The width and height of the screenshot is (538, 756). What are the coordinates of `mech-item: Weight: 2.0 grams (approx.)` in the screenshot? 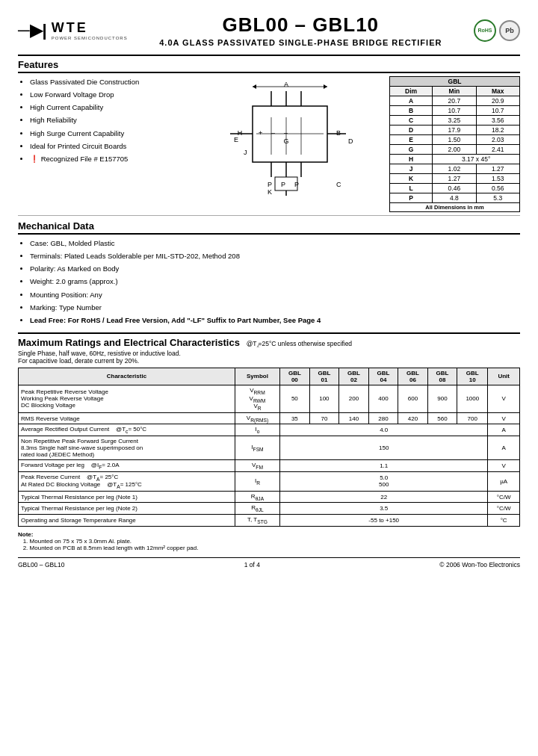 It's located at (275, 282).